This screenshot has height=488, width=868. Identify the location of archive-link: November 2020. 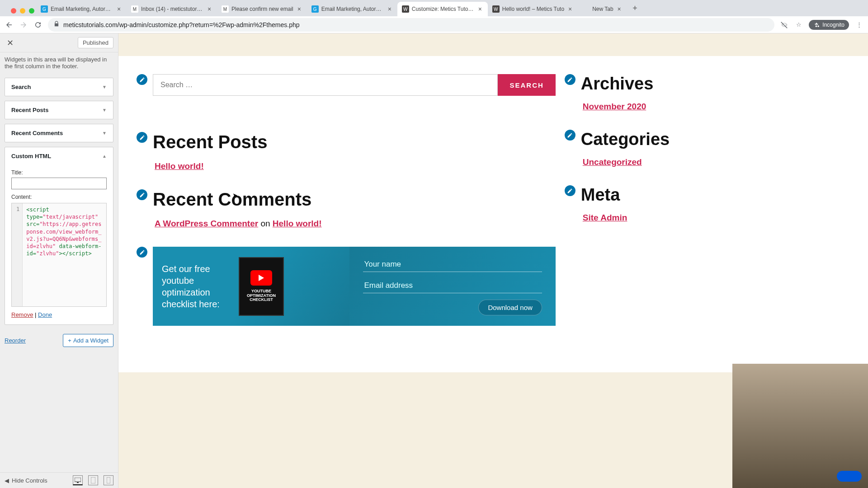
(716, 107).